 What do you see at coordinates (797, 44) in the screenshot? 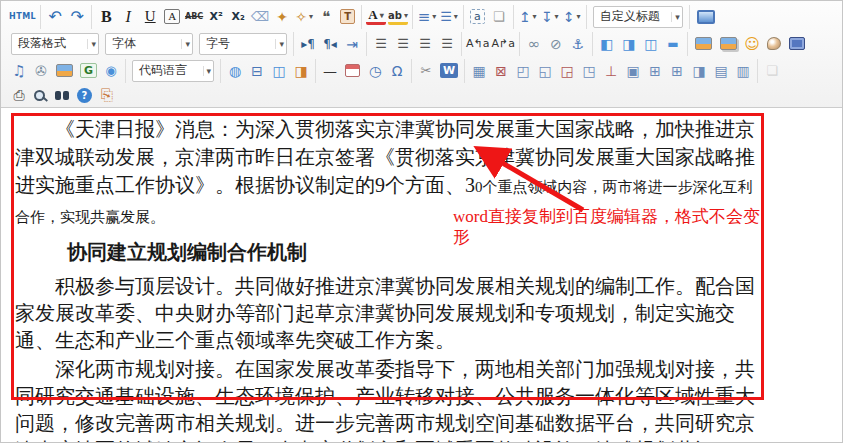
I see `insert-video-button` at bounding box center [797, 44].